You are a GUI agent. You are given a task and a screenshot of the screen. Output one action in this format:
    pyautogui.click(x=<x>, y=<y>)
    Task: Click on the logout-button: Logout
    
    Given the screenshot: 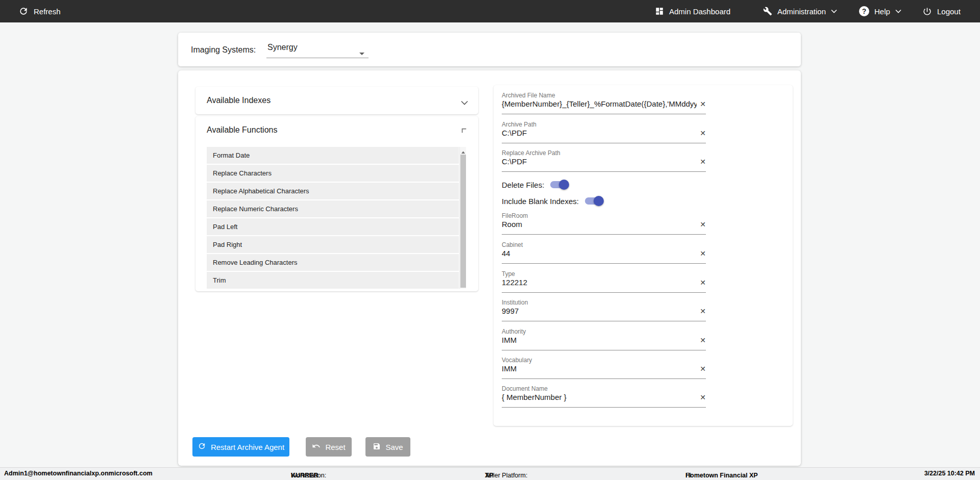 What is the action you would take?
    pyautogui.click(x=941, y=11)
    